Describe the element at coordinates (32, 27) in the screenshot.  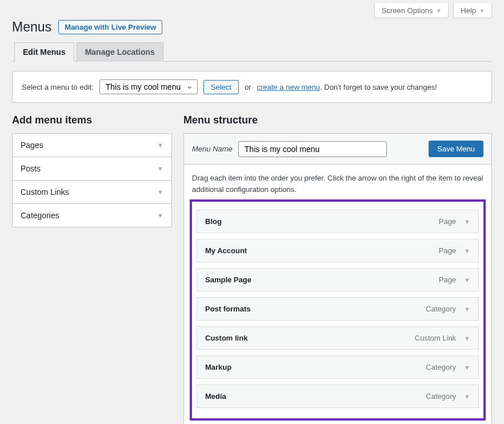
I see `page-title: Menus` at that location.